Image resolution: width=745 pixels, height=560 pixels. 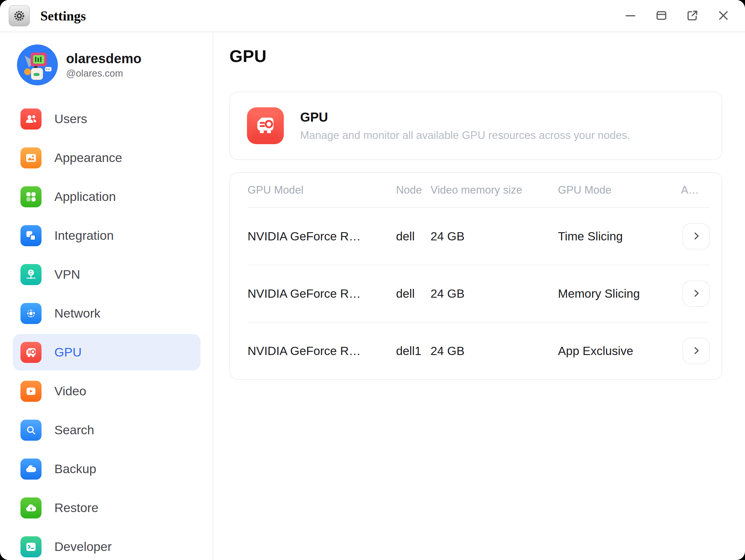 I want to click on sidebar-item-label: Search, so click(x=74, y=430).